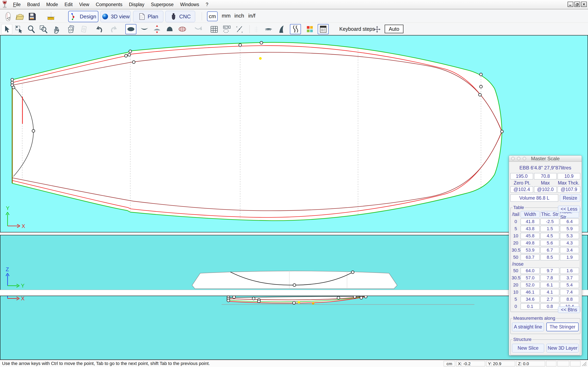 This screenshot has width=588, height=367. Describe the element at coordinates (131, 29) in the screenshot. I see `outline-view-button` at that location.